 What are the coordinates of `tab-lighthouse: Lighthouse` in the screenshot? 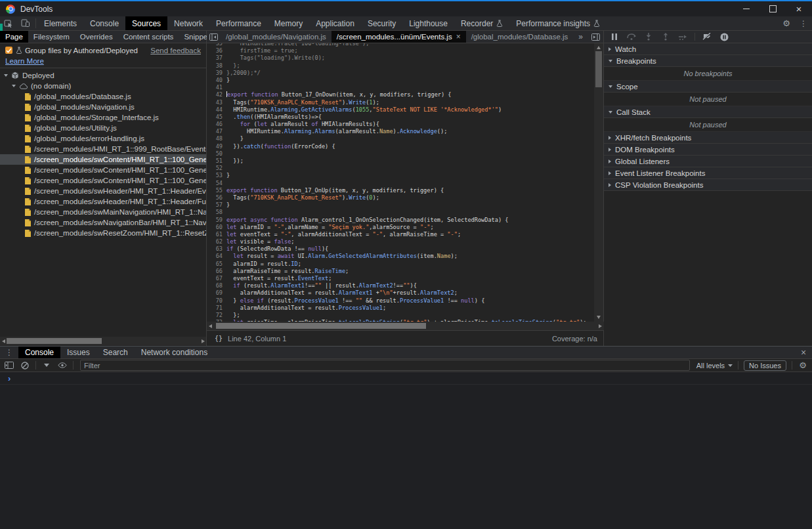 It's located at (428, 24).